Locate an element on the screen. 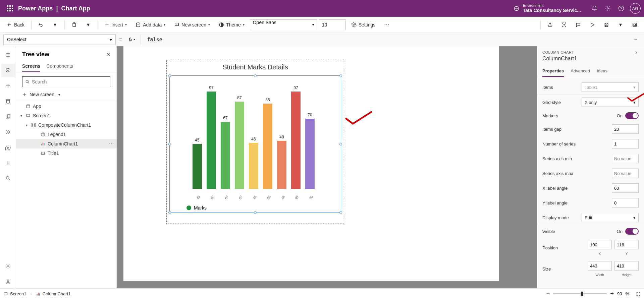  back-button: Back is located at coordinates (15, 25).